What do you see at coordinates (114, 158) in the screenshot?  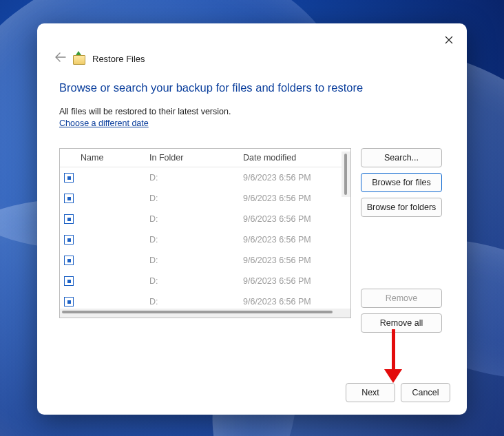 I see `col-name-header: Name` at bounding box center [114, 158].